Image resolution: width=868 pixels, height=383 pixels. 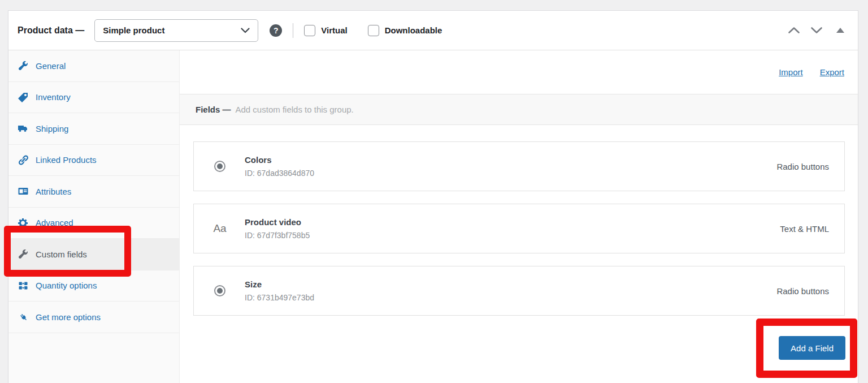 What do you see at coordinates (51, 31) in the screenshot?
I see `metabox-title: Product data —` at bounding box center [51, 31].